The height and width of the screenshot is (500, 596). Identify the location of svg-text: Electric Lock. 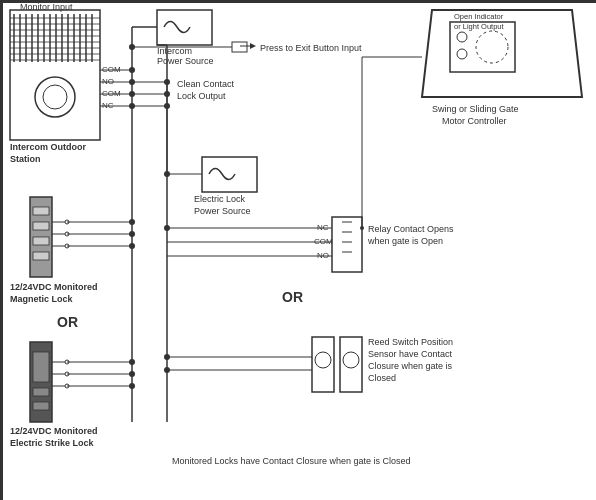
(220, 199).